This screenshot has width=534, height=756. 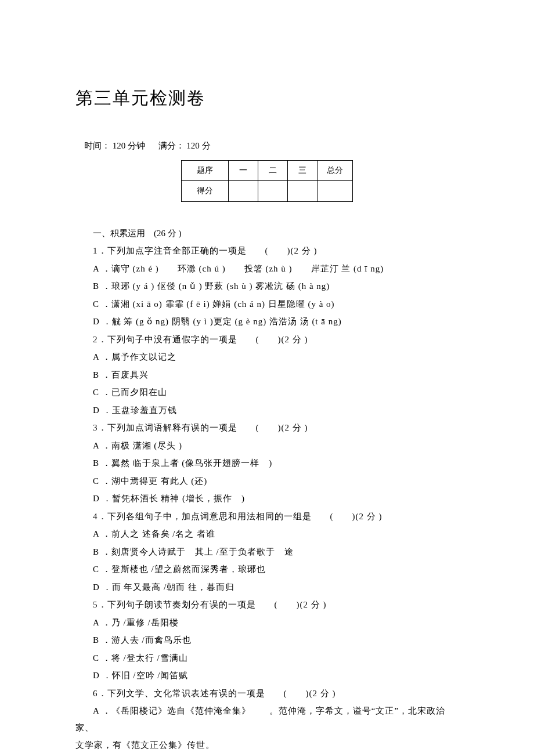 I want to click on q2: 2．下列句子中没有通假字的一项是 ( )(2 分 ), so click(x=267, y=340).